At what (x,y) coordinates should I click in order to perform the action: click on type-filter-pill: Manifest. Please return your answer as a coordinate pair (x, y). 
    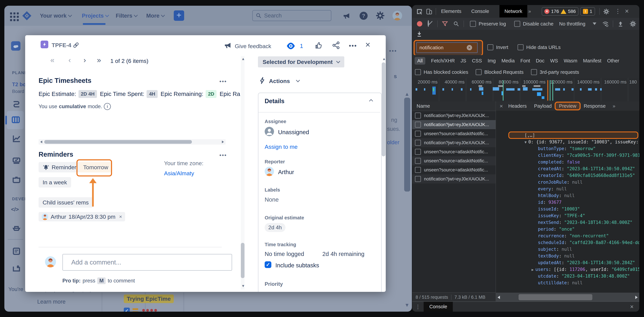
    Looking at the image, I should click on (592, 61).